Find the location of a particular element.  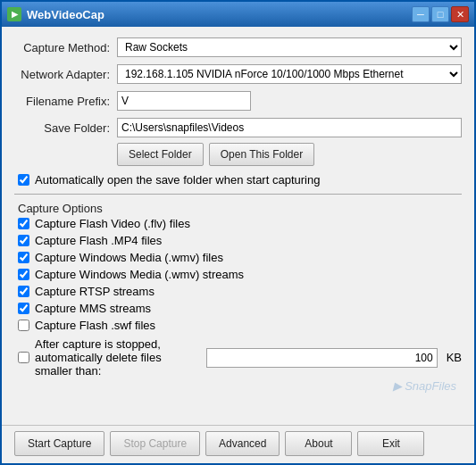

snapfiles-logo: ▶ SnapFiles is located at coordinates (425, 386).